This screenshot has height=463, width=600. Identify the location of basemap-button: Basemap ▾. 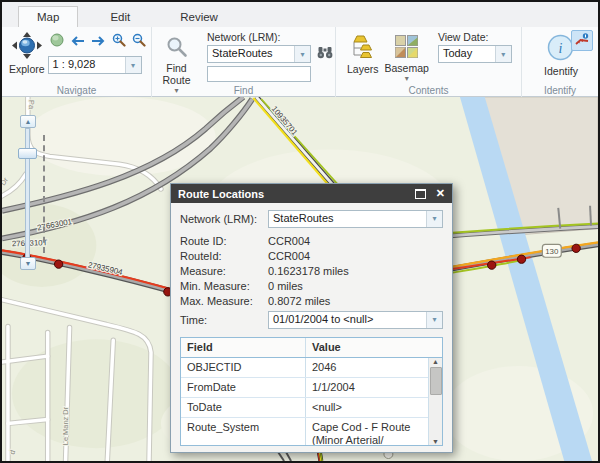
(407, 58).